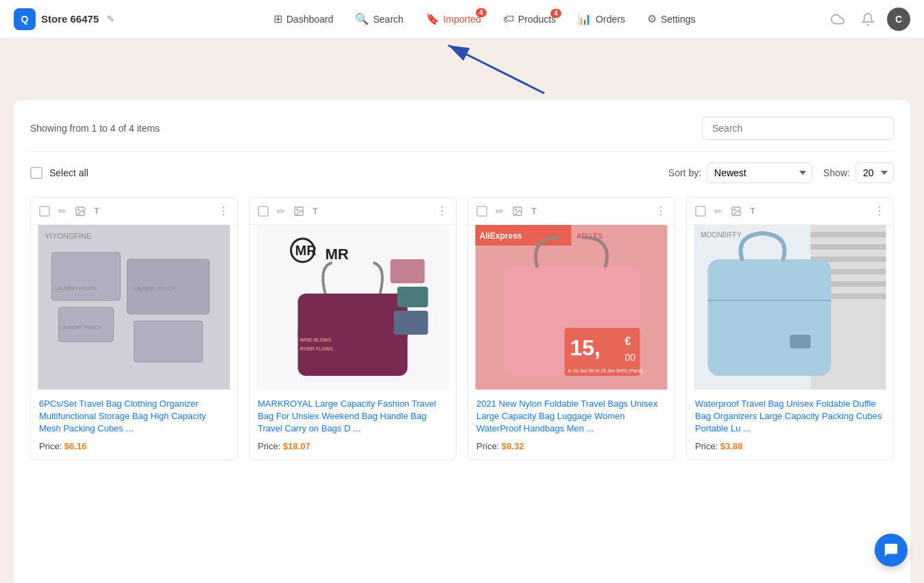 Image resolution: width=924 pixels, height=583 pixels. I want to click on product-card: ✏ T ⋮ AliExpress AELLES 15, € 00, so click(572, 329).